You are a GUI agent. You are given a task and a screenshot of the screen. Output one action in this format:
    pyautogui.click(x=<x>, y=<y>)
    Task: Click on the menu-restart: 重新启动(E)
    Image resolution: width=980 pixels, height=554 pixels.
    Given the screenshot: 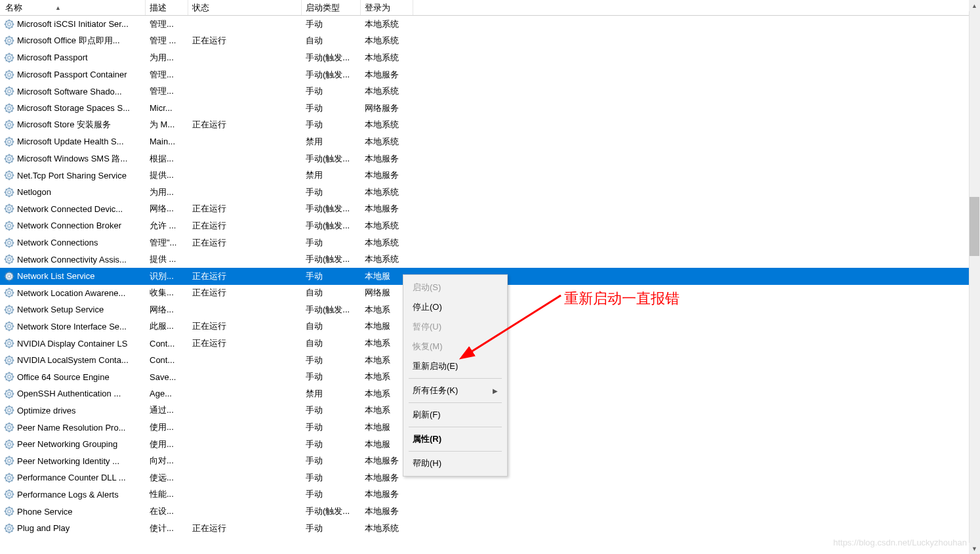 What is the action you would take?
    pyautogui.click(x=455, y=366)
    